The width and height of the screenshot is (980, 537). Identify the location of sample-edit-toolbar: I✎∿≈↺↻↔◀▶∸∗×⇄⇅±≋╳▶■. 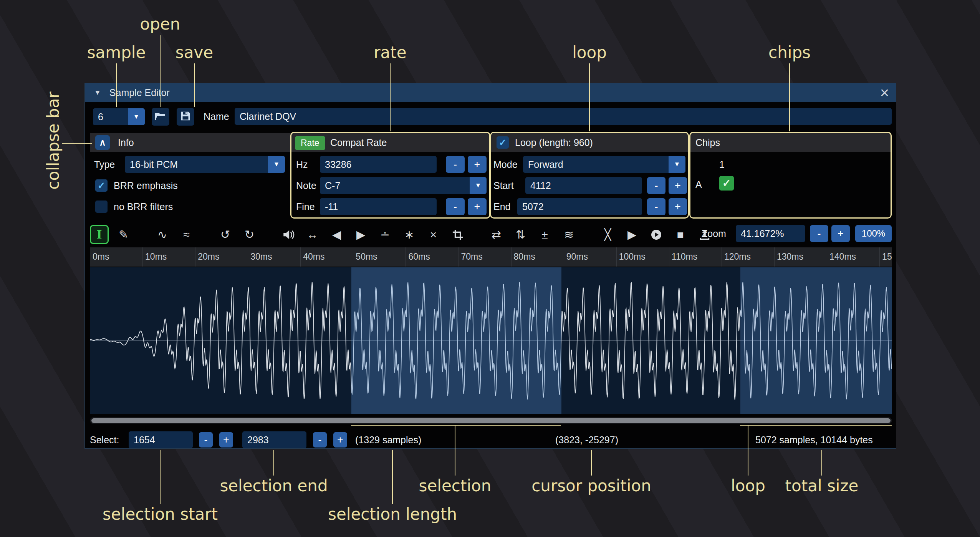
(402, 234).